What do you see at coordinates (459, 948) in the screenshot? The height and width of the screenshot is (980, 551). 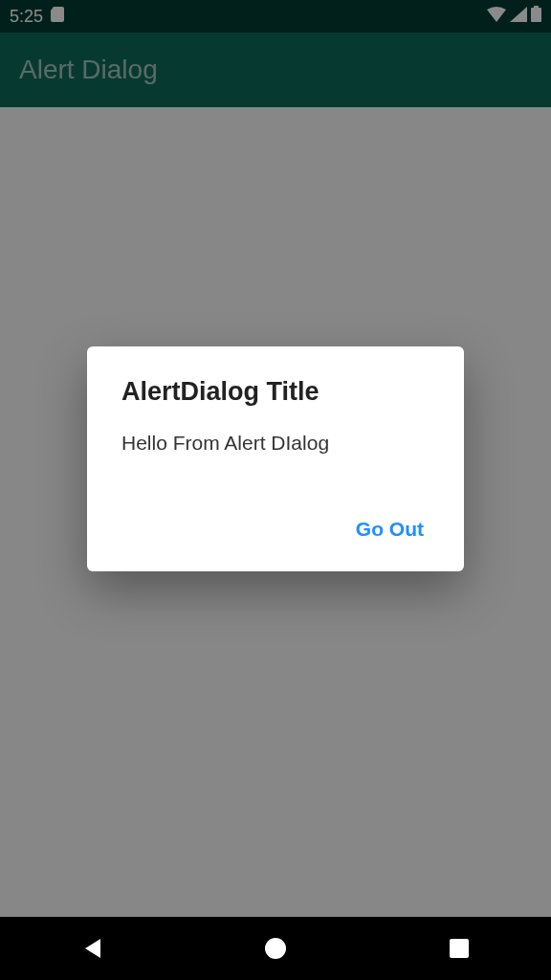 I see `nav-recent-button` at bounding box center [459, 948].